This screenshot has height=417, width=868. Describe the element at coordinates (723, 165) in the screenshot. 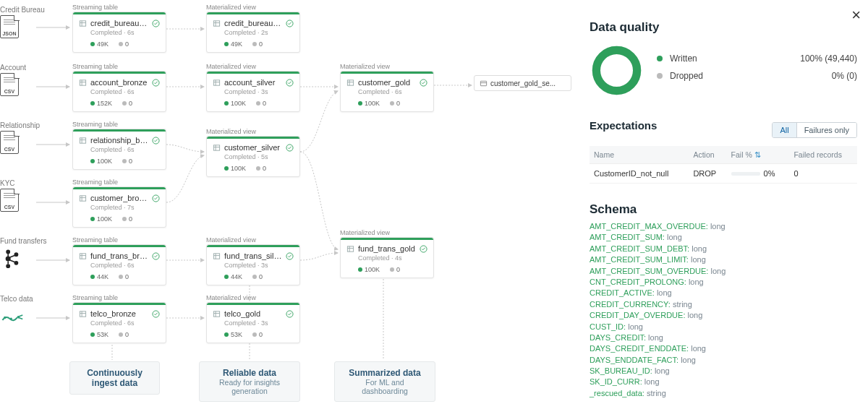

I see `expectations-table: Name Action Fail % ⇅ Failed records Cust…` at that location.